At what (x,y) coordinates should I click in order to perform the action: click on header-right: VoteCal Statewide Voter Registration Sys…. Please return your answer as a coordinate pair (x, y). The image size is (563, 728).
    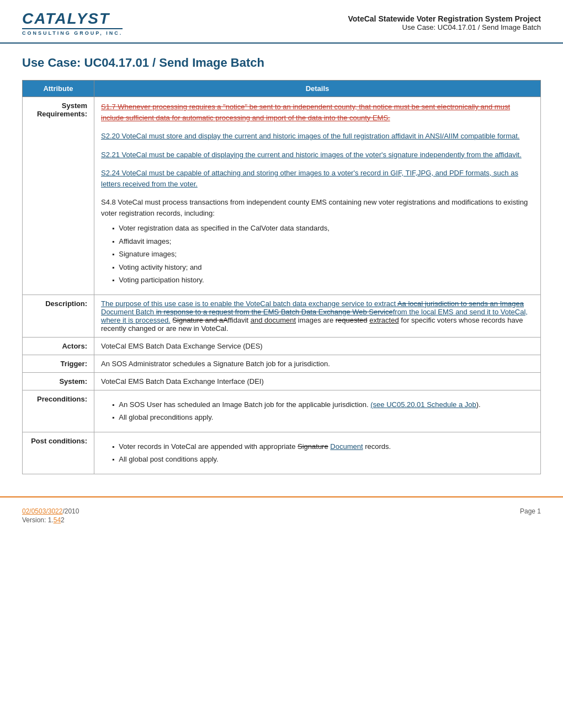
    Looking at the image, I should click on (340, 23).